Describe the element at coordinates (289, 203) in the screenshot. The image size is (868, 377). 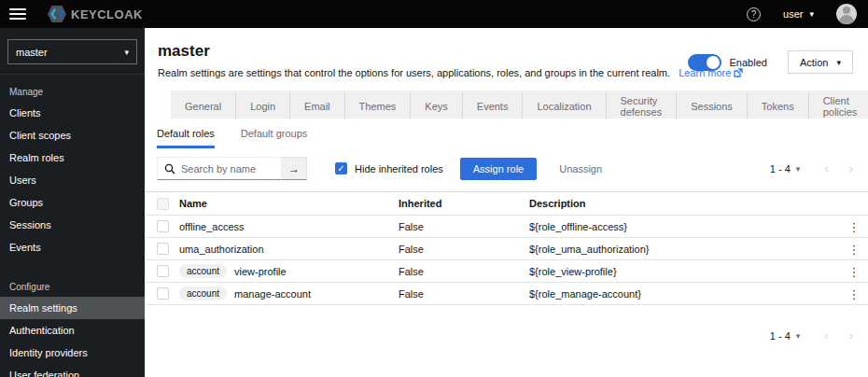
I see `column-header-name: Name` at that location.